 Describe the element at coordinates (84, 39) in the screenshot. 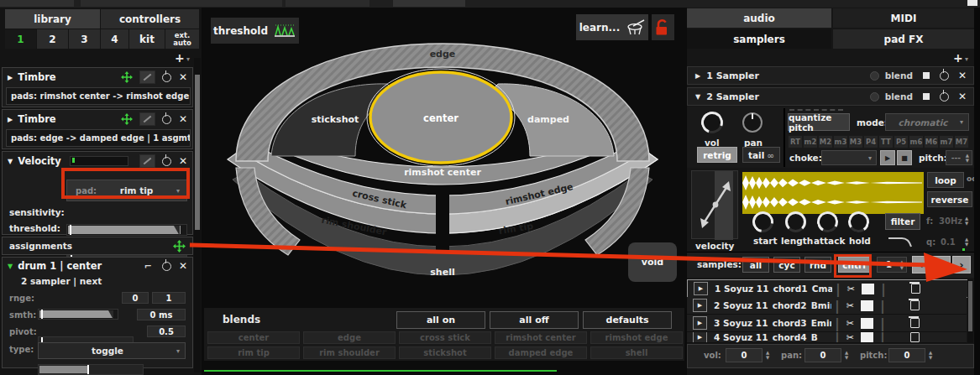

I see `page-tab-3: 3` at that location.